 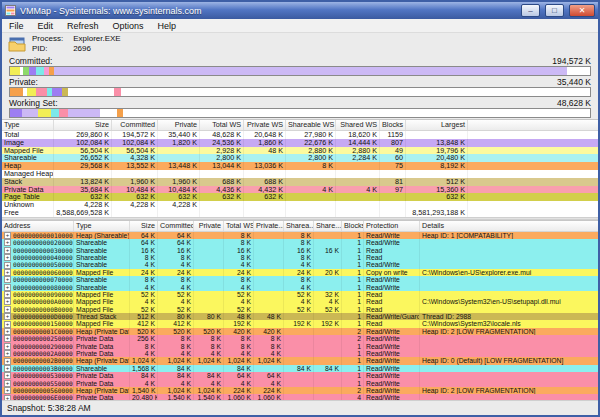 I want to click on type-cell: Image, so click(x=28, y=143).